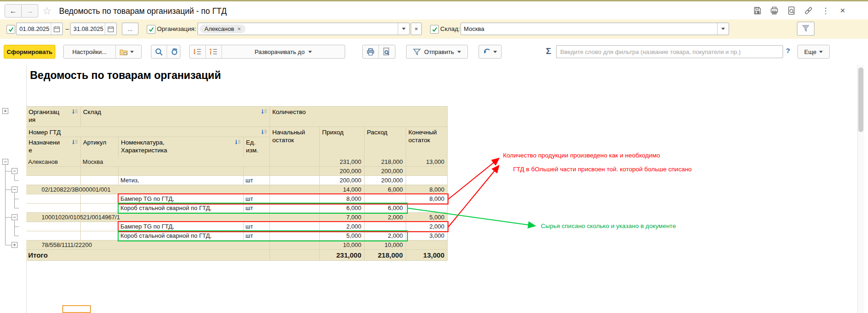 The height and width of the screenshot is (313, 868). Describe the element at coordinates (371, 52) in the screenshot. I see `print-button` at that location.